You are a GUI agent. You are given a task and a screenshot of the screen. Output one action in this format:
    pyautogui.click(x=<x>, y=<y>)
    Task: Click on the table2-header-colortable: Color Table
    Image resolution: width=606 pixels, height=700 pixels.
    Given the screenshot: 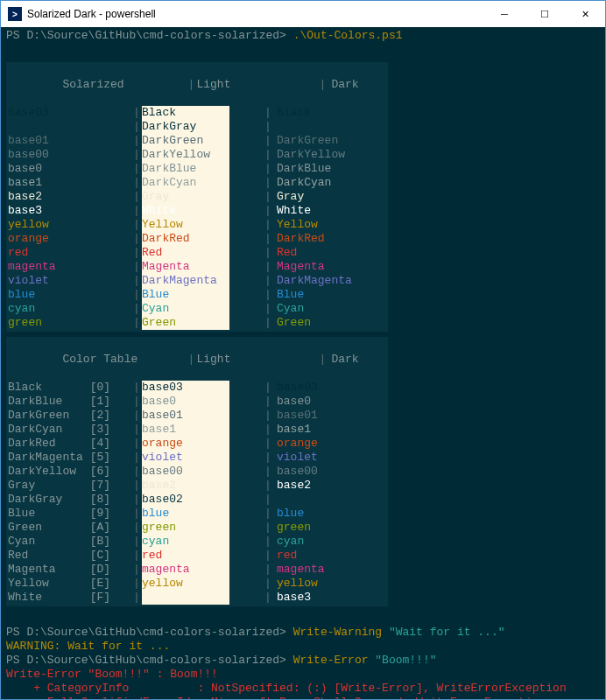 What is the action you would take?
    pyautogui.click(x=124, y=360)
    